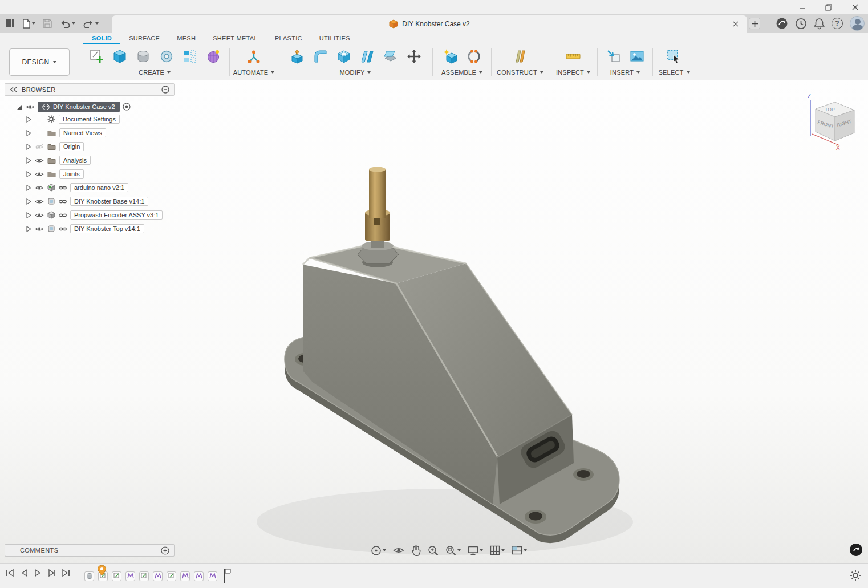  What do you see at coordinates (289, 39) in the screenshot?
I see `tab-plastic: PLASTIC` at bounding box center [289, 39].